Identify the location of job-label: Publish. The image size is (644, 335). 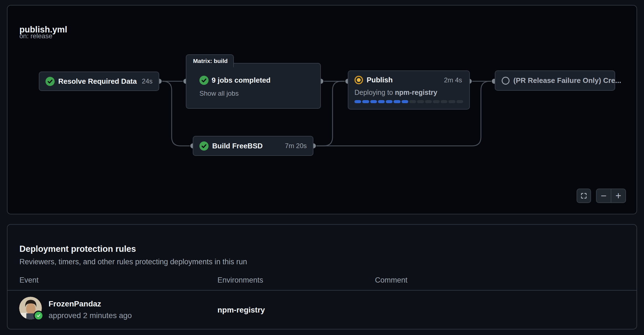
(404, 80).